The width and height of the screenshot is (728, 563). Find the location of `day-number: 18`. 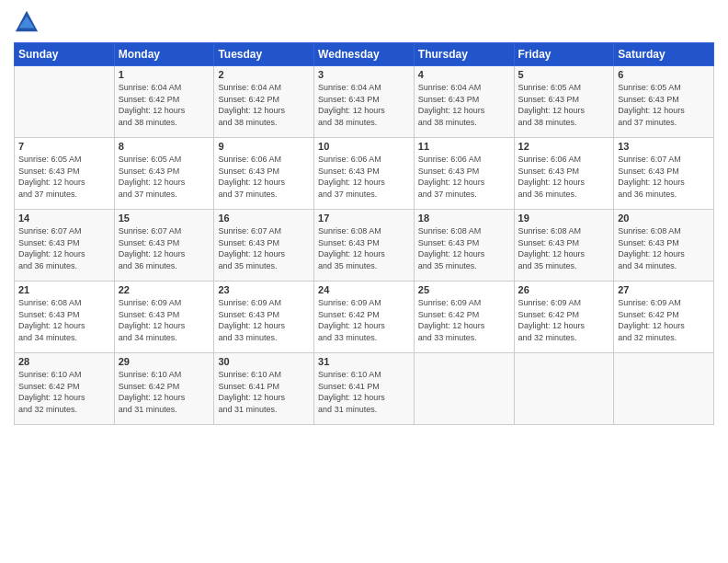

day-number: 18 is located at coordinates (464, 218).